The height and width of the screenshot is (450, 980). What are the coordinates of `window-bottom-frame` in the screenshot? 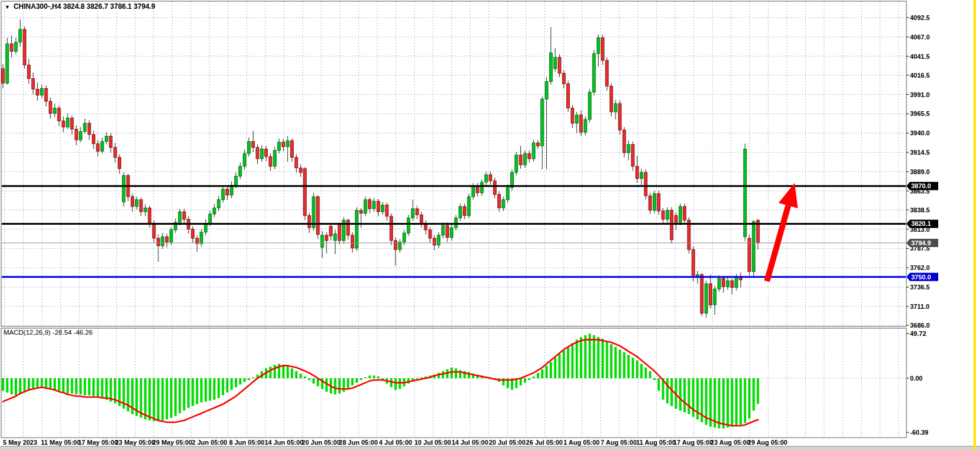 It's located at (490, 448).